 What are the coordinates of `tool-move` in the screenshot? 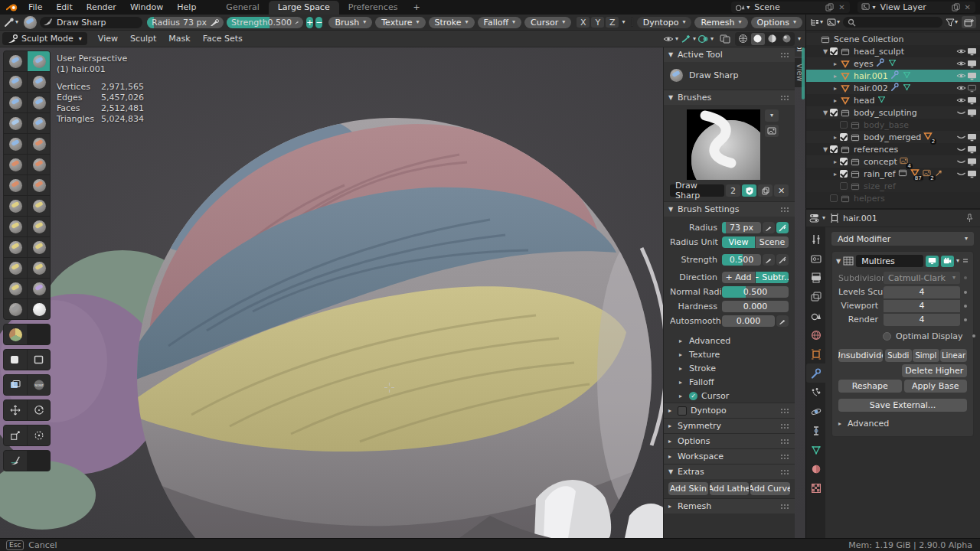 It's located at (15, 410).